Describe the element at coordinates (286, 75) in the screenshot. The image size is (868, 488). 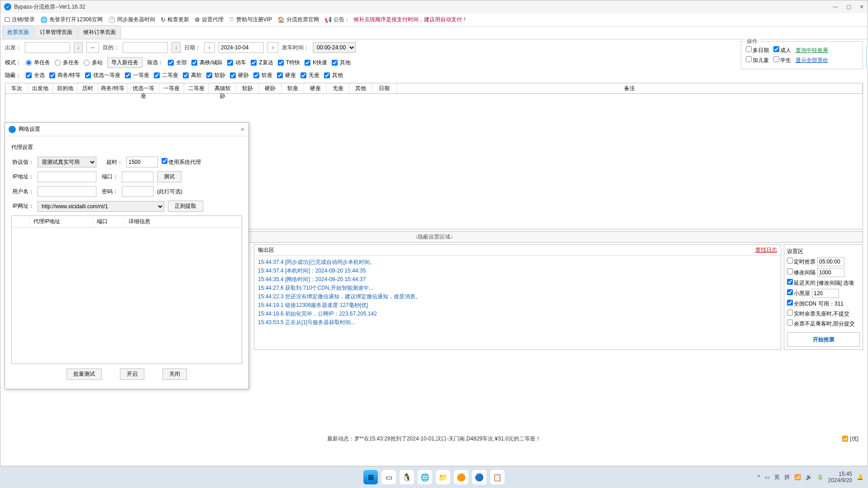
I see `hide-yingzuo: 硬座` at that location.